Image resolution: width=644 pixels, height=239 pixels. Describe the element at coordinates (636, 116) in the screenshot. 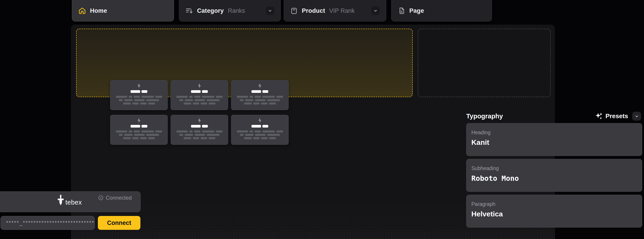

I see `presets-dropdown-button` at that location.